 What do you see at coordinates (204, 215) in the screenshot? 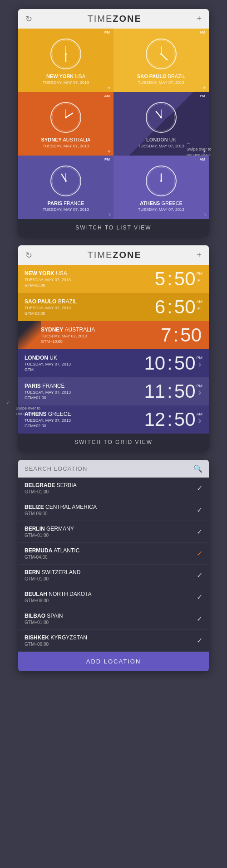
I see `sun-at: ☽` at bounding box center [204, 215].